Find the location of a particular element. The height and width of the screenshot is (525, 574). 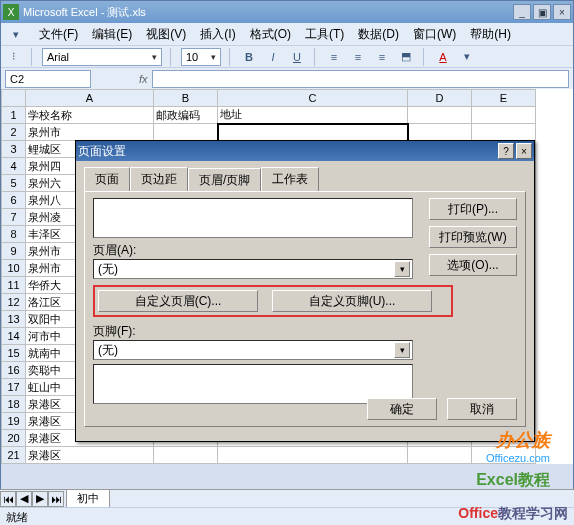

restore-button: ▣ is located at coordinates (542, 12).